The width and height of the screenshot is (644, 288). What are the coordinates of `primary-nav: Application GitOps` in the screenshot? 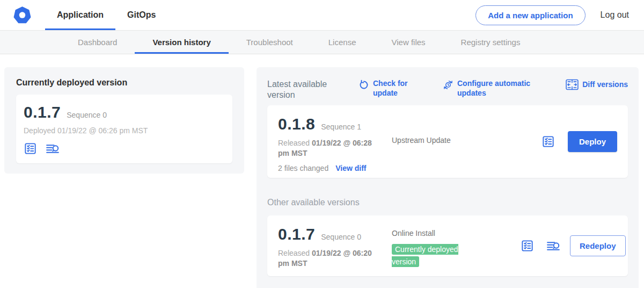 It's located at (106, 15).